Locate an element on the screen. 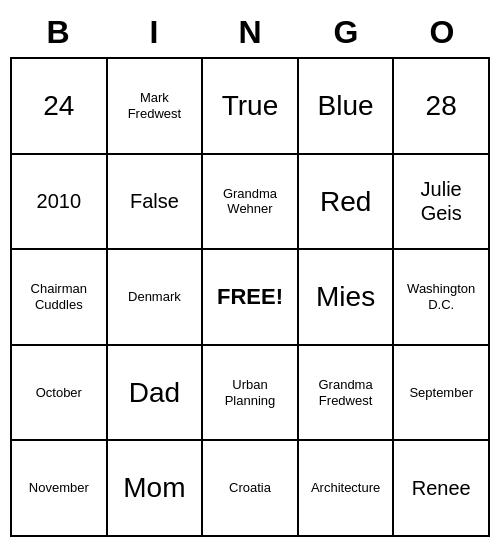 This screenshot has height=544, width=500. cell-text: Mies is located at coordinates (346, 297).